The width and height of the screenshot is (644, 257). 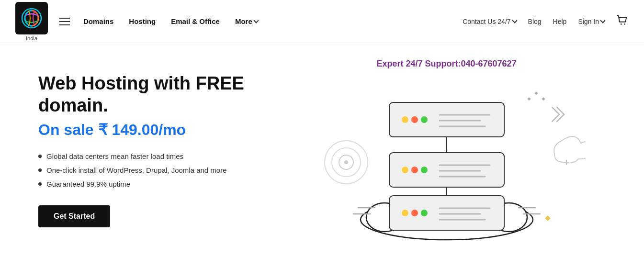 What do you see at coordinates (256, 20) in the screenshot?
I see `chevron-down-icon` at bounding box center [256, 20].